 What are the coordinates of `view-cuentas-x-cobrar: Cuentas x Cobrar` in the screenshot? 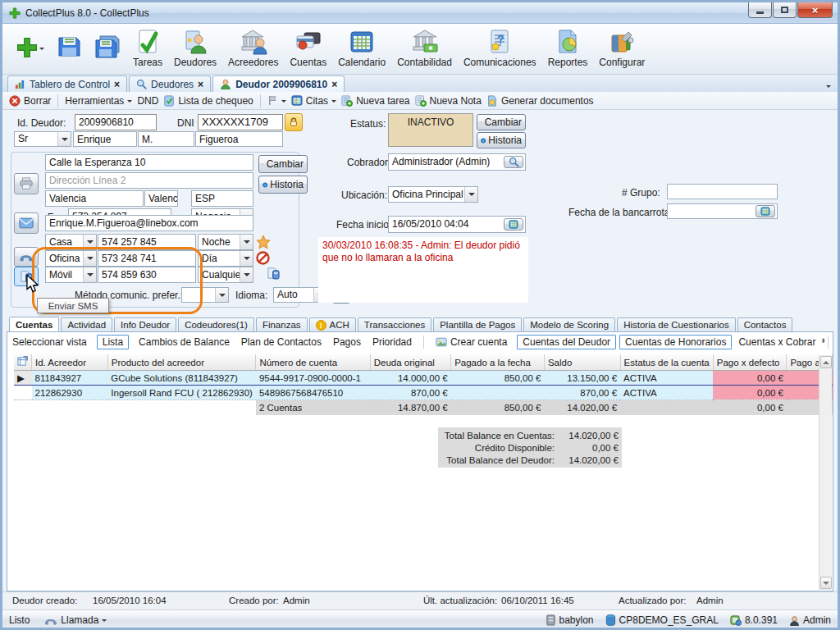 It's located at (777, 342).